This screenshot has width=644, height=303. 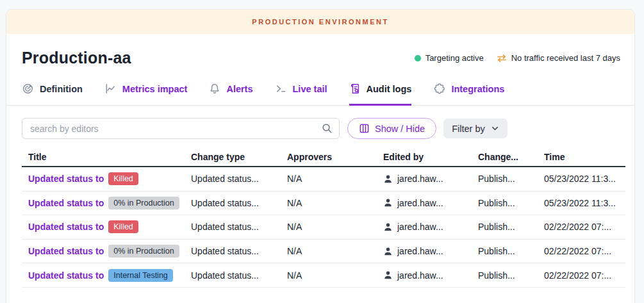 What do you see at coordinates (449, 58) in the screenshot?
I see `targeting-status: Targeting active` at bounding box center [449, 58].